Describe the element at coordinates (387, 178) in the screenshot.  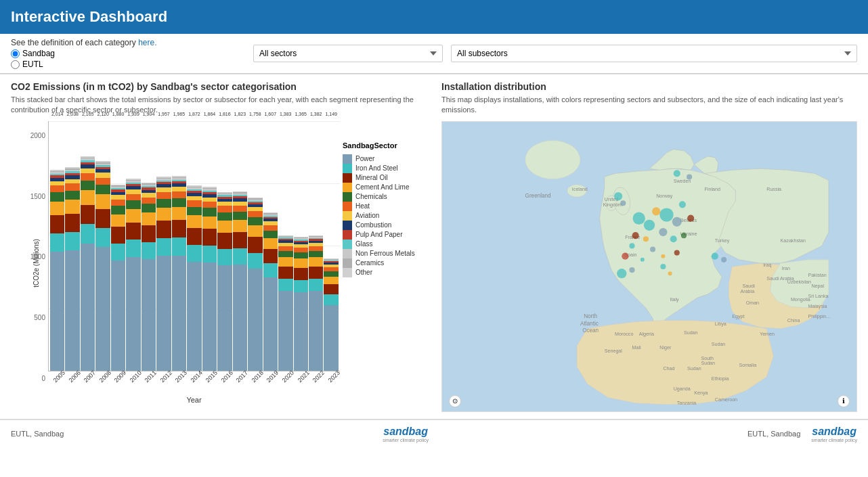
I see `legend-item: Mineral Oil` at that location.